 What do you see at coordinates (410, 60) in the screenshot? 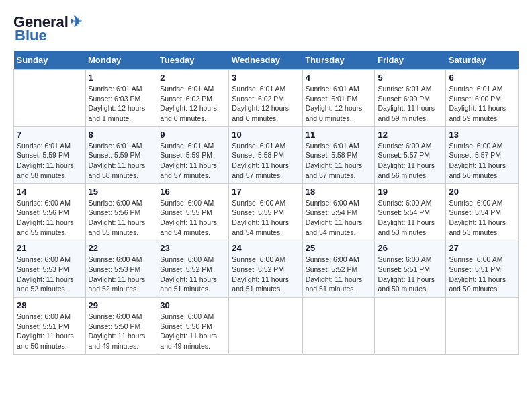
I see `weekday-header: Friday` at bounding box center [410, 60].